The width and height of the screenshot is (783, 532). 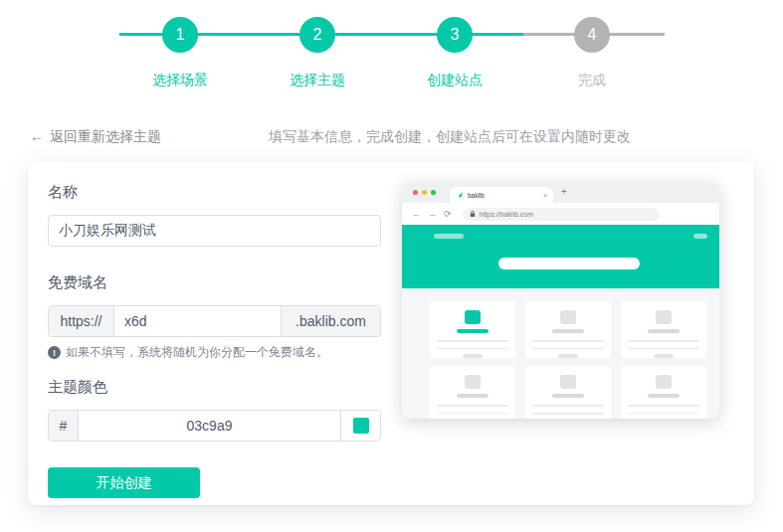 I want to click on domain-suffix: .baklib.com, so click(x=330, y=321).